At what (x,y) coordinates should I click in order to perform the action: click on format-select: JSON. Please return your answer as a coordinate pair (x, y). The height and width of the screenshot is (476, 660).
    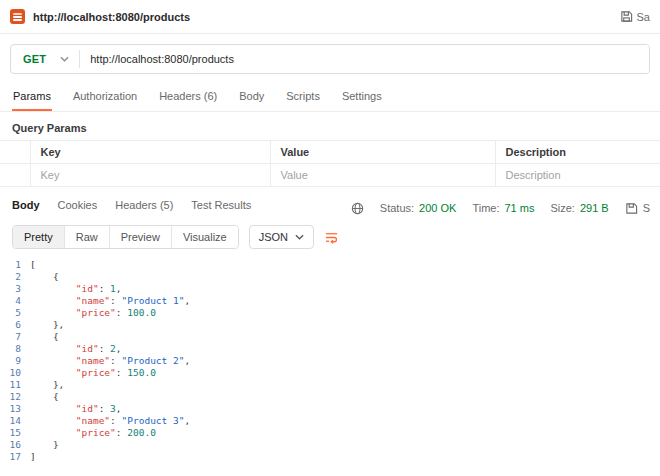
    Looking at the image, I should click on (282, 237).